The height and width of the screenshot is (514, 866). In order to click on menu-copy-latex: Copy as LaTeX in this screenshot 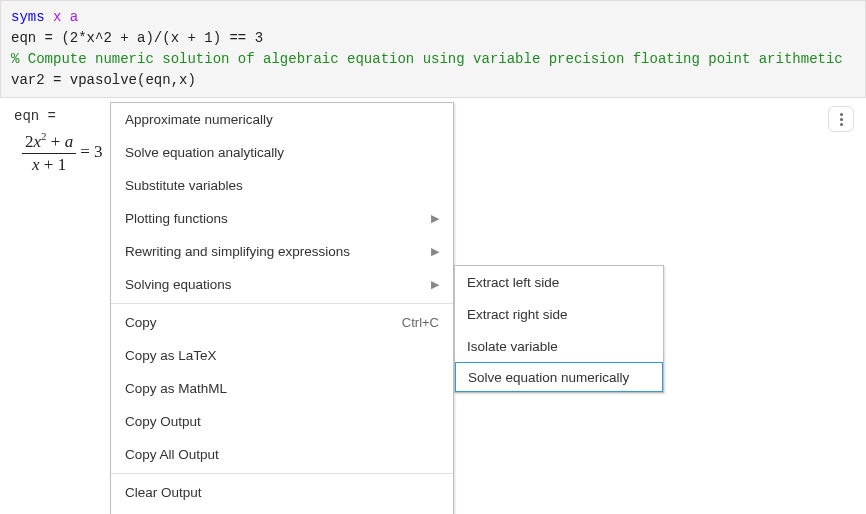, I will do `click(282, 356)`.